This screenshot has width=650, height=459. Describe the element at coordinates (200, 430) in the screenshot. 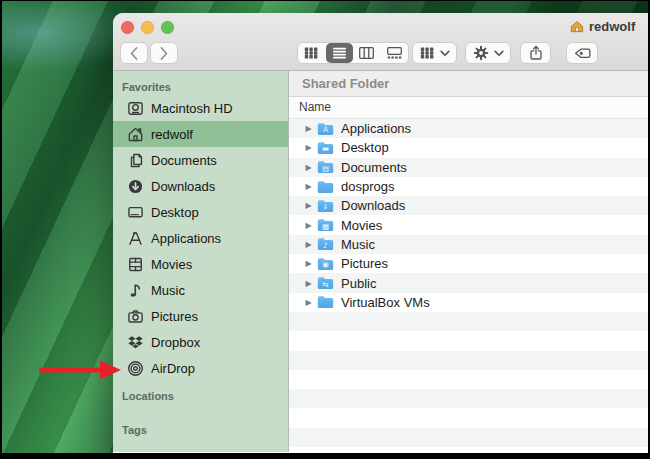

I see `sidebar-section-label-tags: Tags` at that location.